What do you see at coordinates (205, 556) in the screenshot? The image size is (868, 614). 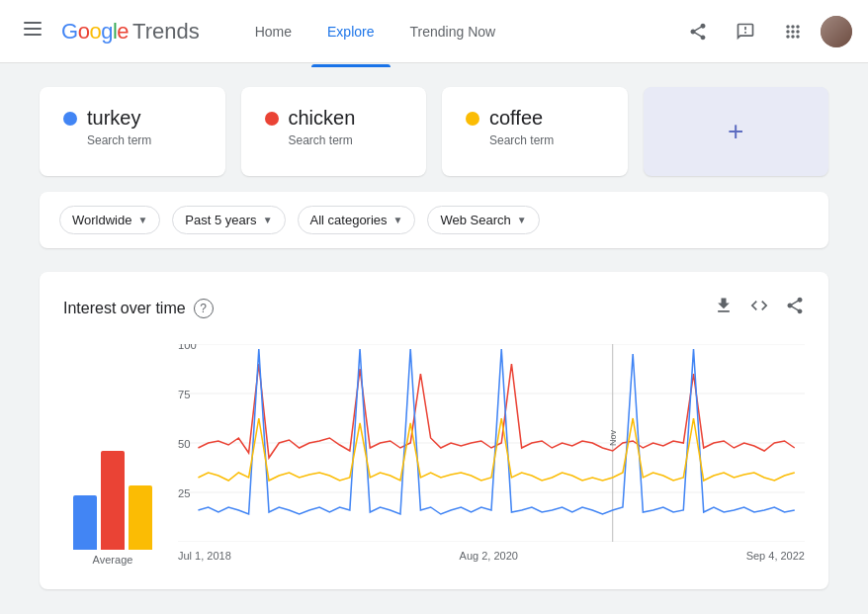 I see `x-label-1: Jul 1, 2018` at bounding box center [205, 556].